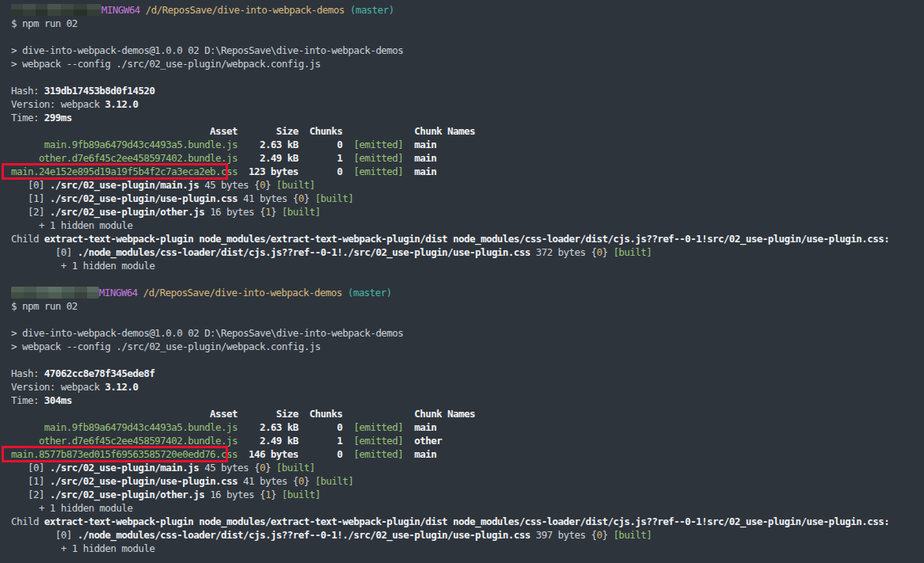  I want to click on asset-row-js-other: other.d7e6f45c2ee458597402.bundle.js 2.4…, so click(467, 158).